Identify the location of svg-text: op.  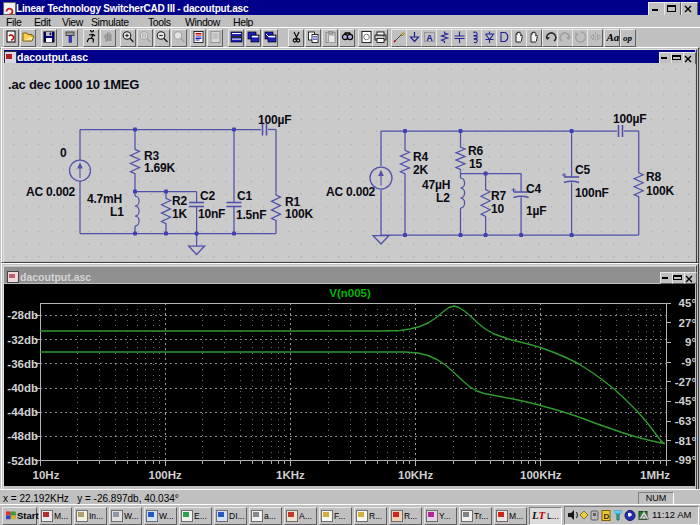
(628, 38).